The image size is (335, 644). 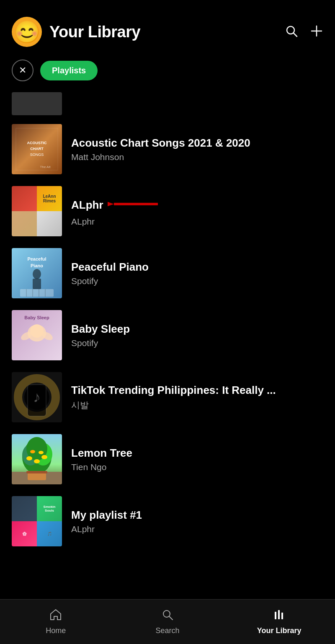 What do you see at coordinates (197, 149) in the screenshot?
I see `playlist-info: Acoustic Chart Songs 2021 & 2020 Matt Jo…` at bounding box center [197, 149].